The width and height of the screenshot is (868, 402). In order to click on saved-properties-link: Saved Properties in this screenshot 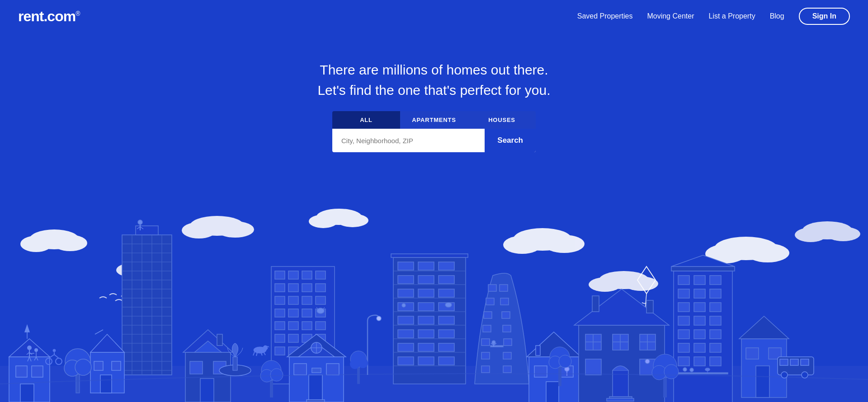, I will do `click(605, 16)`.